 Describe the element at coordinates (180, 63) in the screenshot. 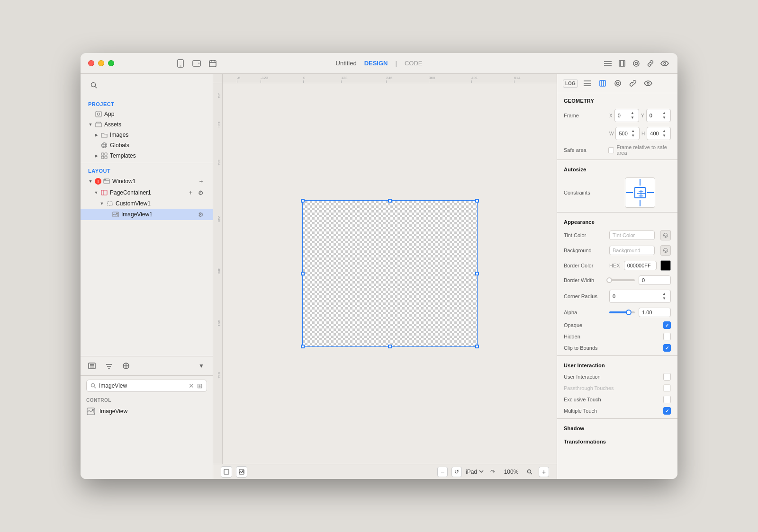

I see `phone-icon` at that location.